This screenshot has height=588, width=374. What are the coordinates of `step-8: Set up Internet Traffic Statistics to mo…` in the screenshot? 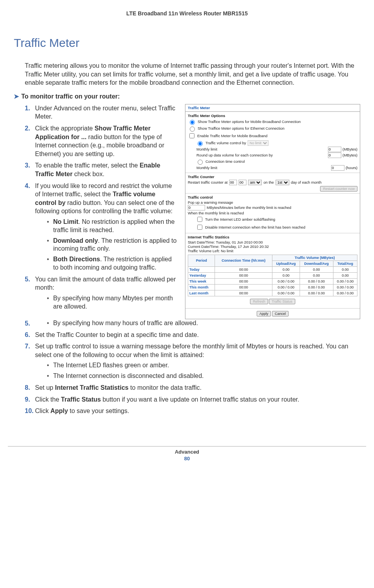 It's located at (193, 388).